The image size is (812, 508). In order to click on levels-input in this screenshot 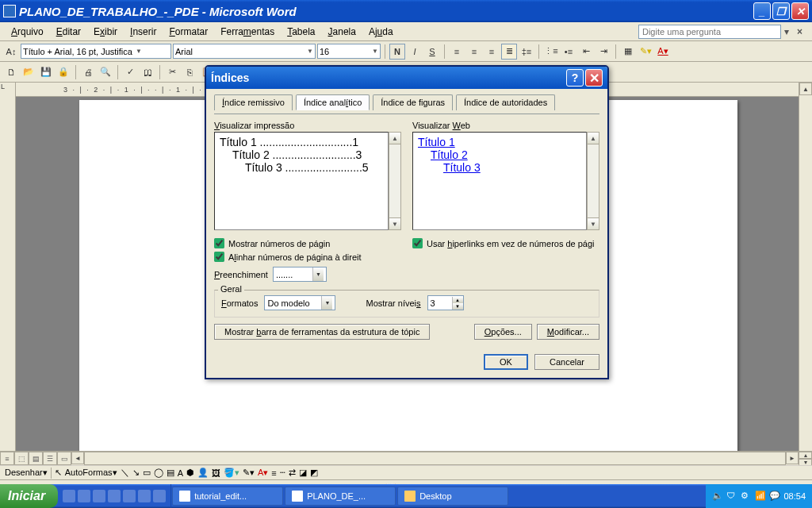, I will do `click(440, 303)`.